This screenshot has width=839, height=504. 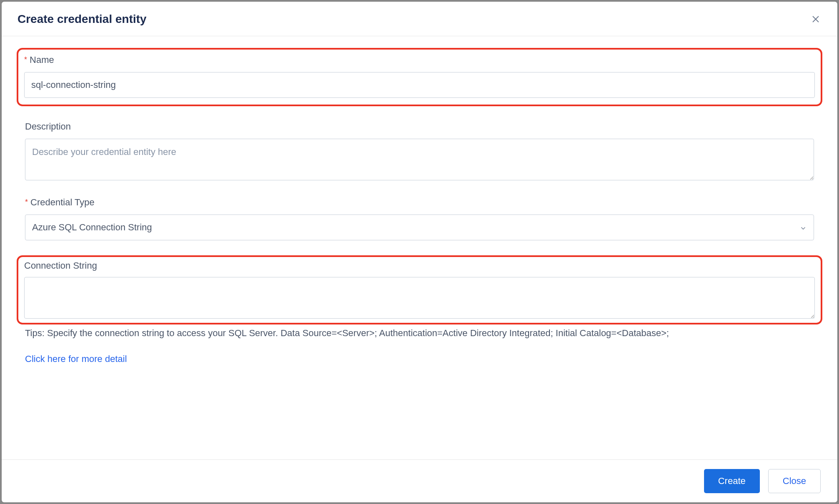 What do you see at coordinates (76, 359) in the screenshot?
I see `more-detail-link: Click here for more detail` at bounding box center [76, 359].